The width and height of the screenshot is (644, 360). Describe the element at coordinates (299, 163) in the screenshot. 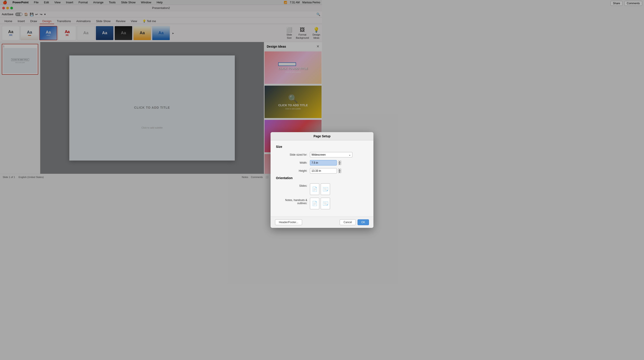

I see `width-row: Width: ▲ ▼` at that location.